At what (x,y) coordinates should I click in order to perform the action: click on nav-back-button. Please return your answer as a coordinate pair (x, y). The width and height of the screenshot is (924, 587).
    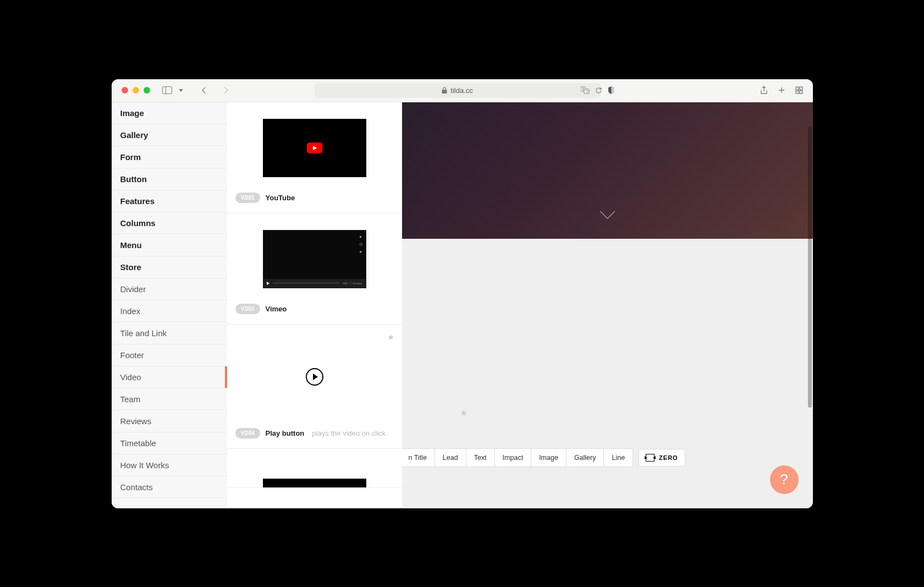
    Looking at the image, I should click on (205, 90).